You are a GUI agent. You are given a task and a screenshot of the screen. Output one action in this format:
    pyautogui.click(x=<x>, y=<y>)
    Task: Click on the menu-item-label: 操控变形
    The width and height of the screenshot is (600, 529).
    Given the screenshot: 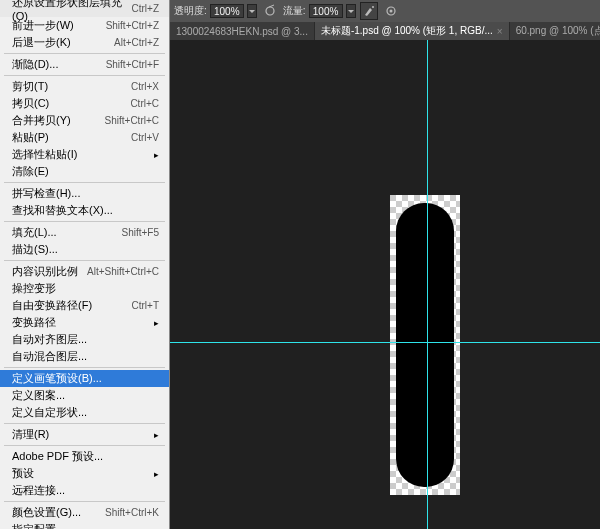 What is the action you would take?
    pyautogui.click(x=34, y=288)
    